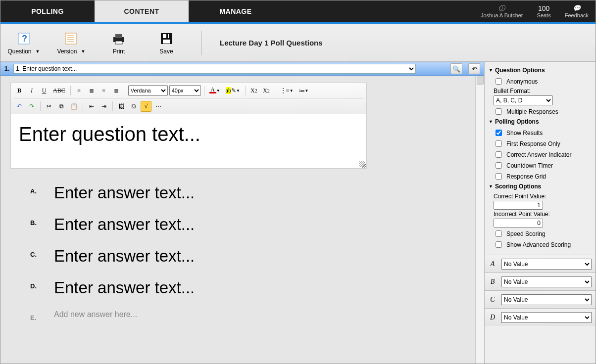 This screenshot has width=596, height=364. I want to click on incorrect-pv-label: Incorrect Point Value:, so click(543, 214).